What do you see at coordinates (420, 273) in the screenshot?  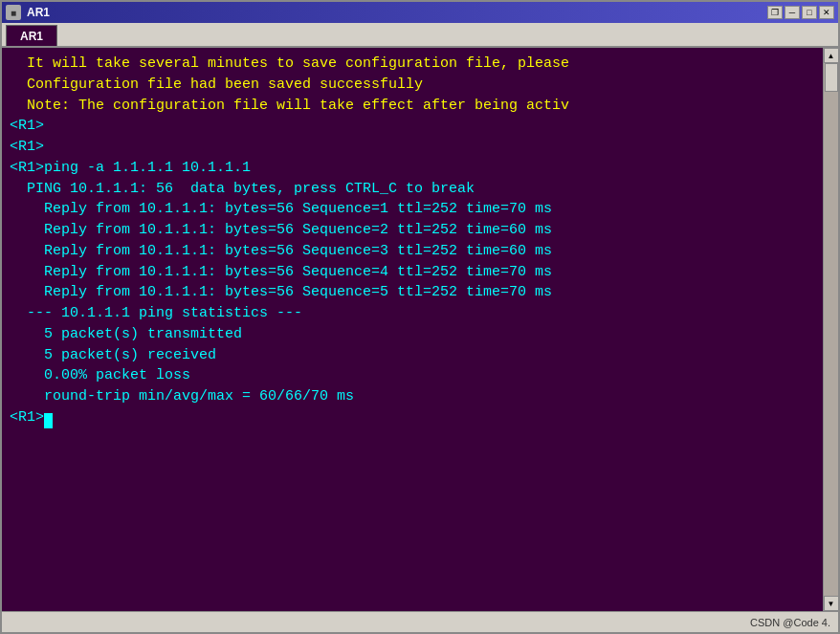 I see `terminal-line: Reply from 10.1.1.1: bytes=56 Sequence=4…` at bounding box center [420, 273].